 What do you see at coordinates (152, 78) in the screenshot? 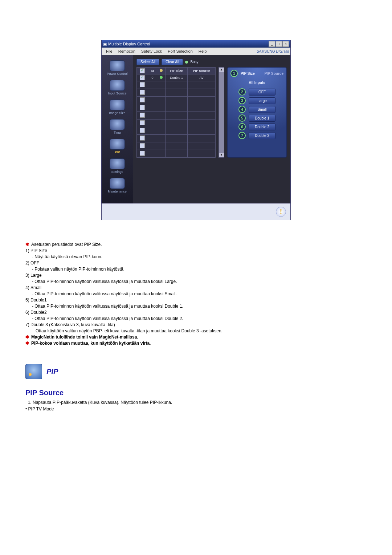
I see `cell-id: 0` at bounding box center [152, 78].